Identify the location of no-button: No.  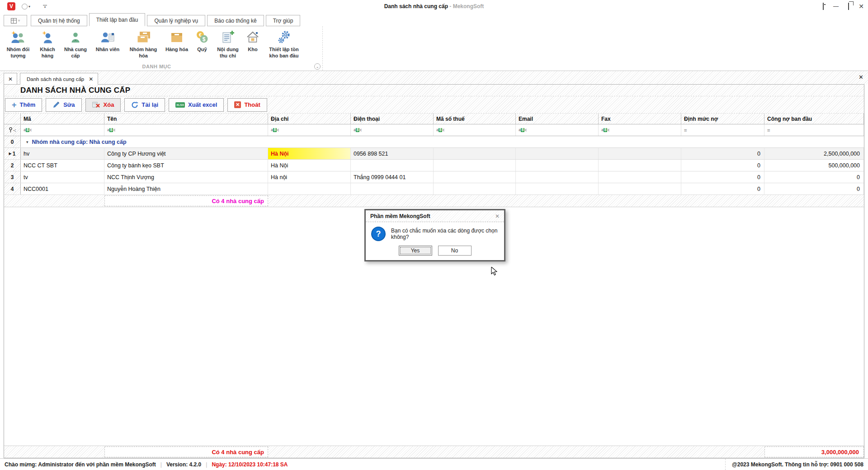
(455, 251).